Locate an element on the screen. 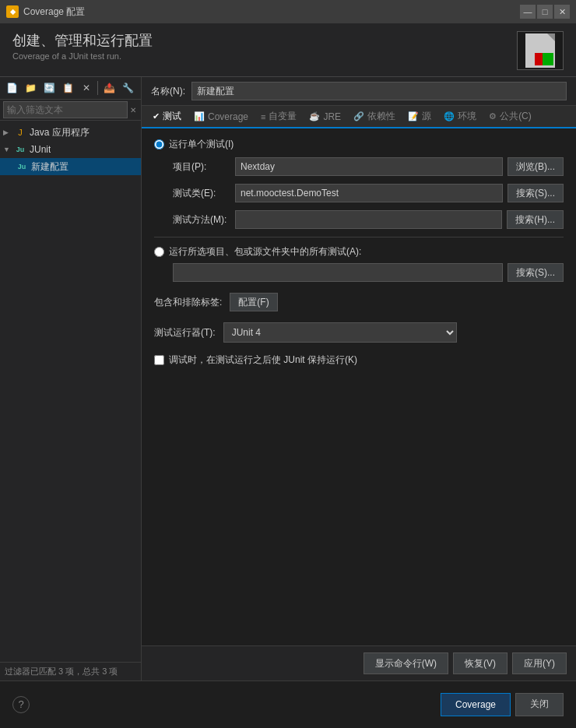 Image resolution: width=576 pixels, height=728 pixels. name-input is located at coordinates (379, 91).